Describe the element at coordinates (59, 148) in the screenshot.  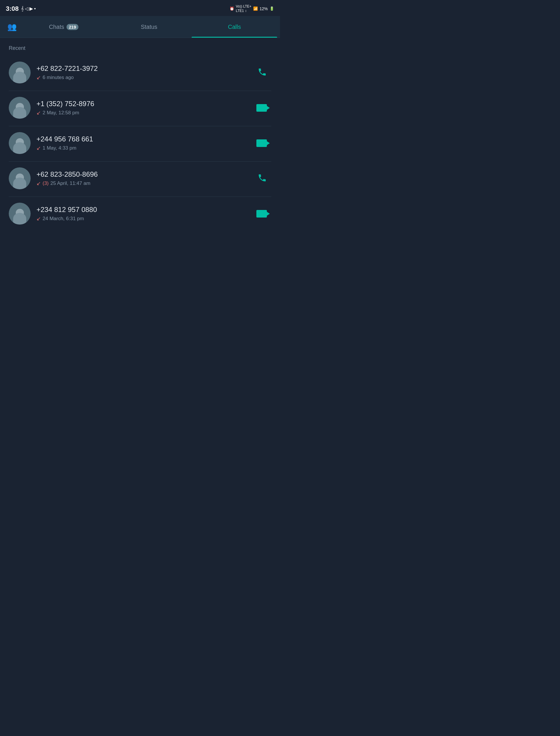
I see `call-timestamp: 1 May, 4:33 pm` at that location.